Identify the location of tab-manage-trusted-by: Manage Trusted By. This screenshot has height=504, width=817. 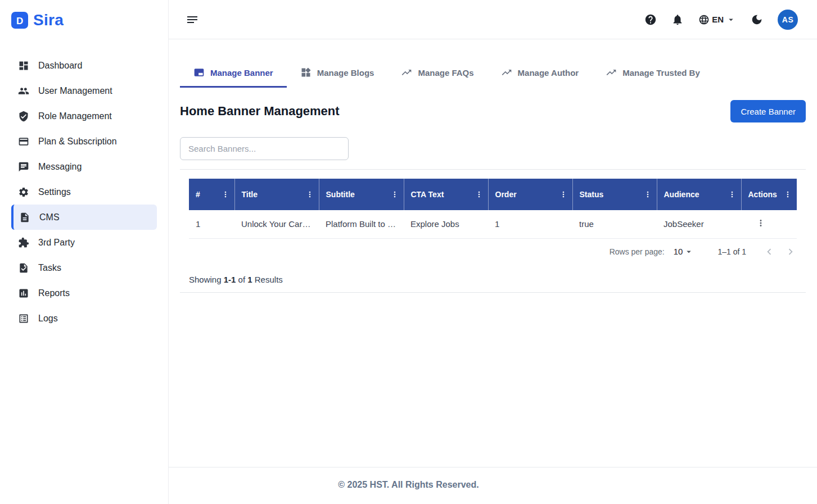
(653, 73).